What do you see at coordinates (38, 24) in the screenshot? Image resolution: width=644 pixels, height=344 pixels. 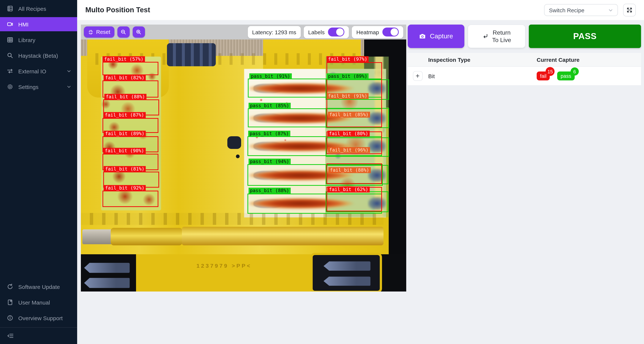 I see `sidebar-item-hmi: HMI` at bounding box center [38, 24].